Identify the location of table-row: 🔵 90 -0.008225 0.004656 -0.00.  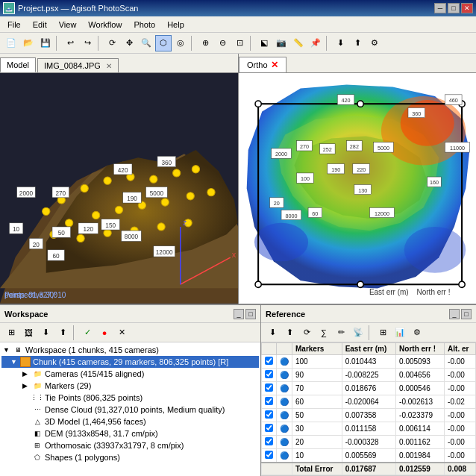
(369, 375).